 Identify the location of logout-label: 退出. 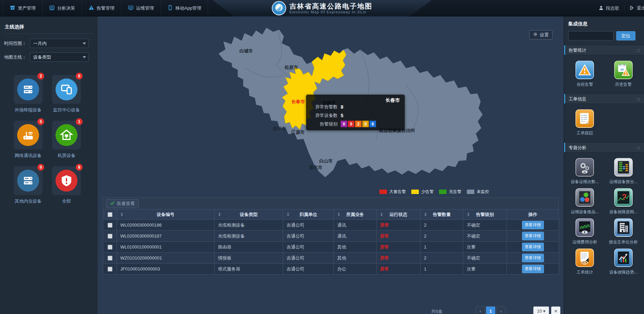
(640, 8).